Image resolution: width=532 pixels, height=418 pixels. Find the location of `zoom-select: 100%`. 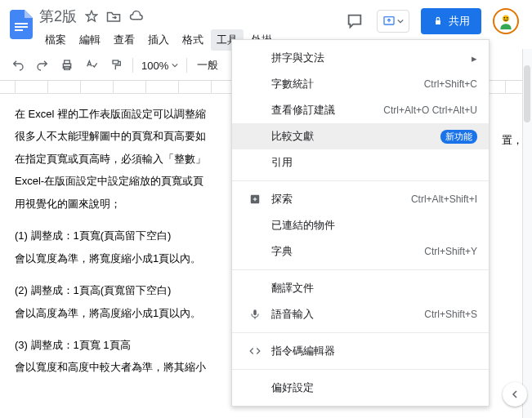

zoom-select: 100% is located at coordinates (160, 65).